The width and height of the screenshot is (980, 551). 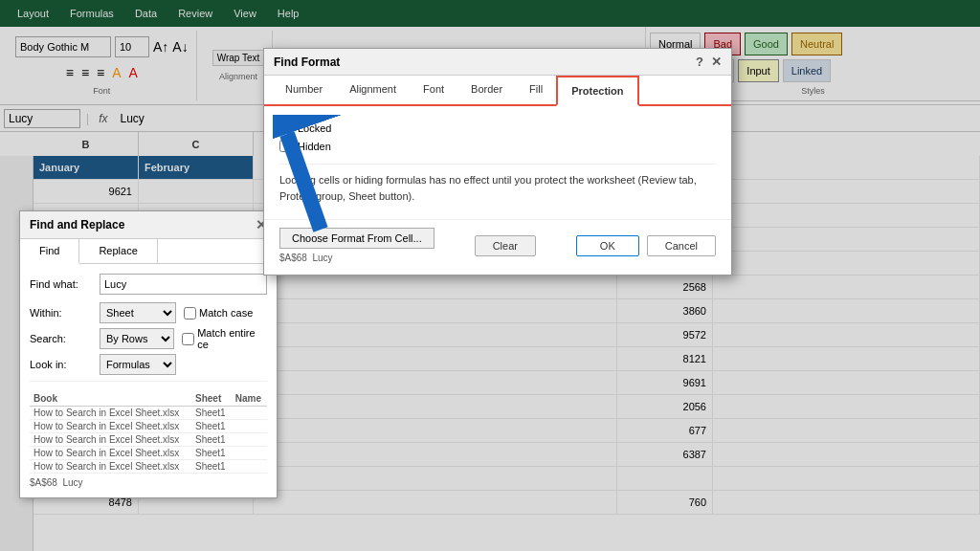 What do you see at coordinates (249, 399) in the screenshot?
I see `col-name: Name` at bounding box center [249, 399].